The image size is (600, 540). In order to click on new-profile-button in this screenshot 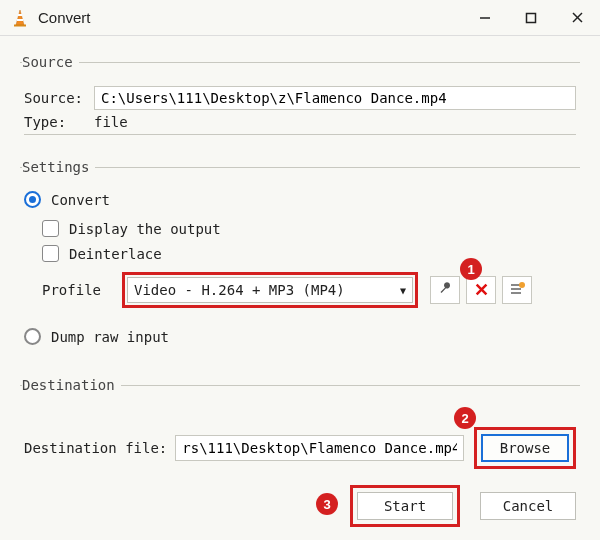, I will do `click(517, 290)`.